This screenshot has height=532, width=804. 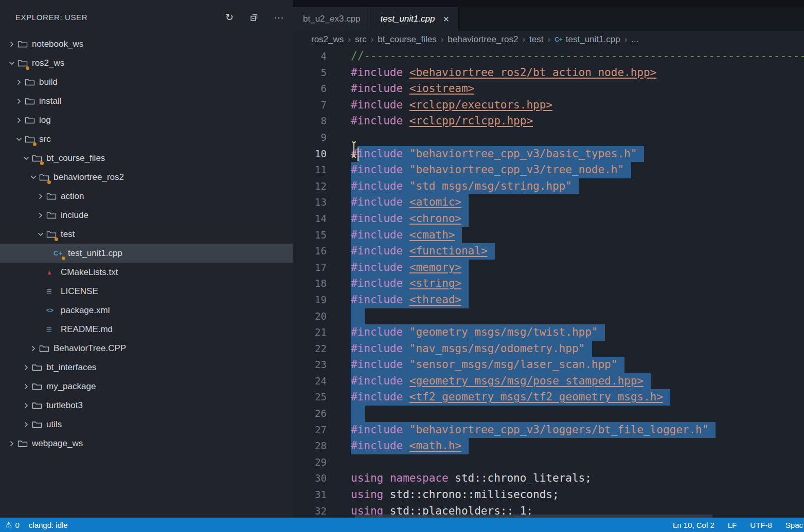 I want to click on code-line: 11#include "behaviortree_cpp_v3/tree_nod…, so click(x=548, y=170).